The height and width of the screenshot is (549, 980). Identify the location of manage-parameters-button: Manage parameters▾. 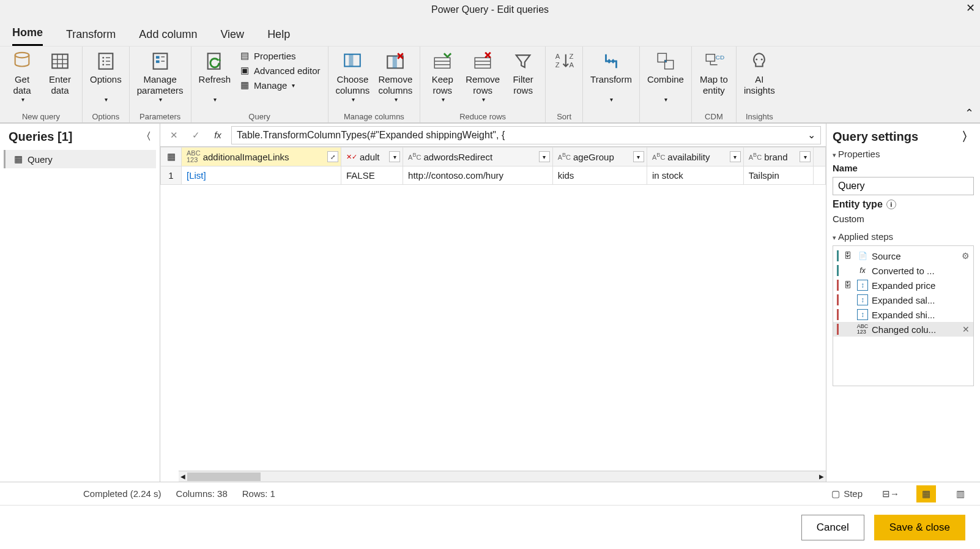
(160, 77).